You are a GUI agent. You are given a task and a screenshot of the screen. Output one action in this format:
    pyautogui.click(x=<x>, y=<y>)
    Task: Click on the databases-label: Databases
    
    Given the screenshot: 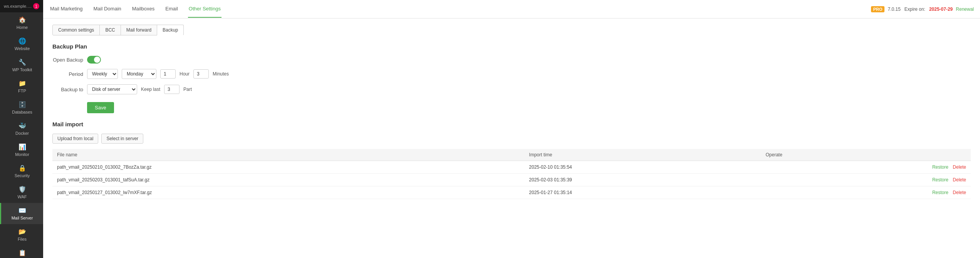 What is the action you would take?
    pyautogui.click(x=22, y=112)
    